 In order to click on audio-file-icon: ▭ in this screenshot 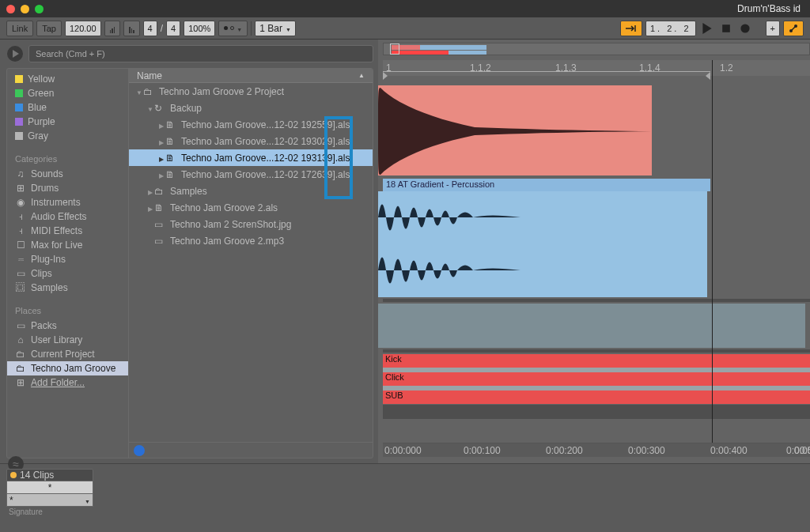, I will do `click(161, 241)`.